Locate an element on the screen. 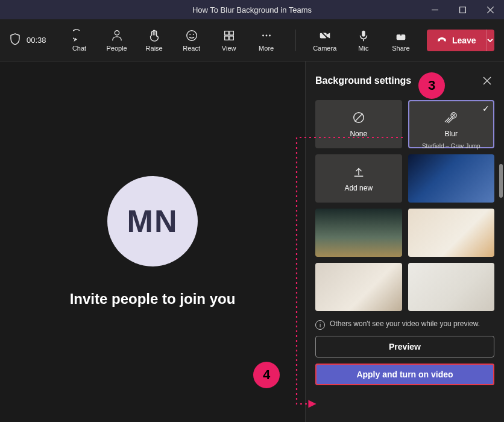  preview-info: i Others won't see your video while you … is located at coordinates (405, 324).